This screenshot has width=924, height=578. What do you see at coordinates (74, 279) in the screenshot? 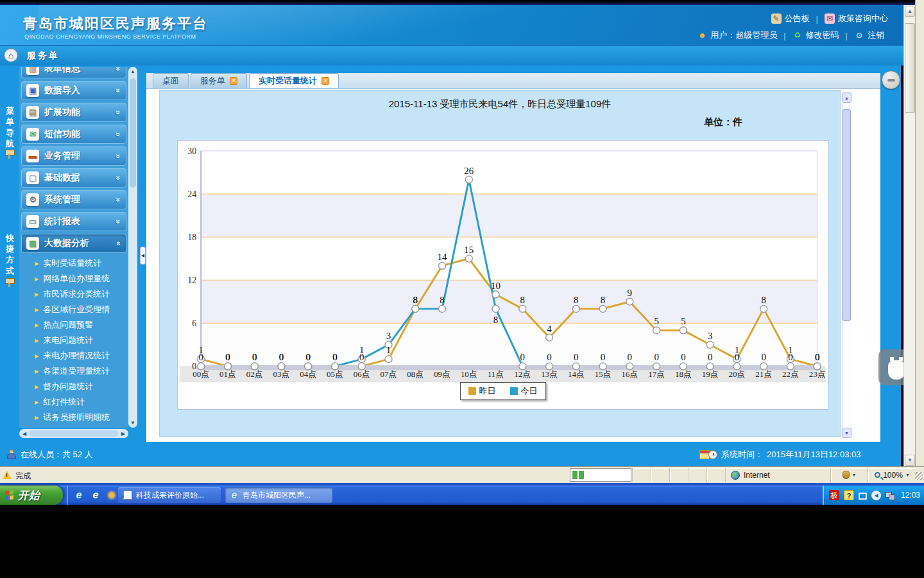
I see `sidebar-subitem: ▶网络单位办理量统` at bounding box center [74, 279].